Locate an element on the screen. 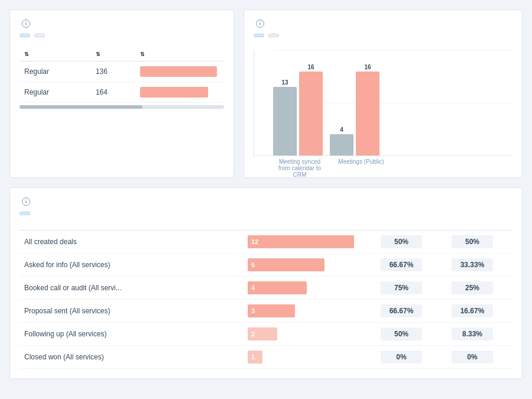  bar-value-label: 16 is located at coordinates (368, 67).